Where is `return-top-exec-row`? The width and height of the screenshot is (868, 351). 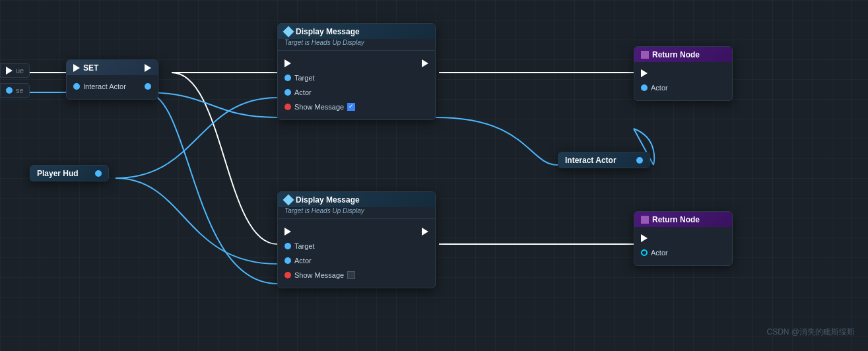 return-top-exec-row is located at coordinates (683, 73).